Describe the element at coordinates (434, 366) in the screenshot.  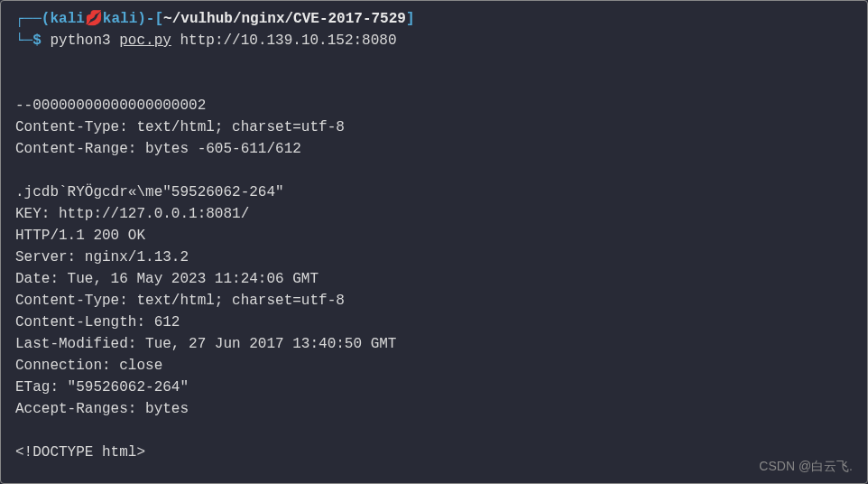
I see `output-line: Connection: close` at that location.